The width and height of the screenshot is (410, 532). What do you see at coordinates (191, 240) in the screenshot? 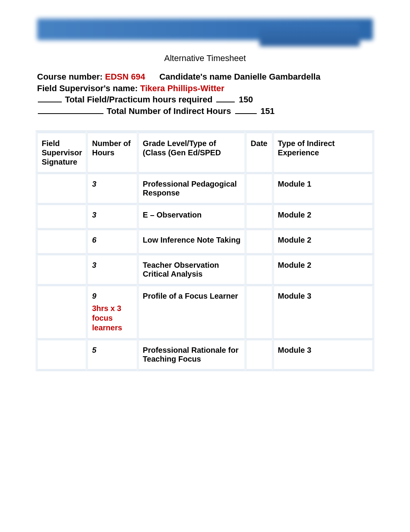
I see `cell-grade: Low Inference Note Taking` at bounding box center [191, 240].